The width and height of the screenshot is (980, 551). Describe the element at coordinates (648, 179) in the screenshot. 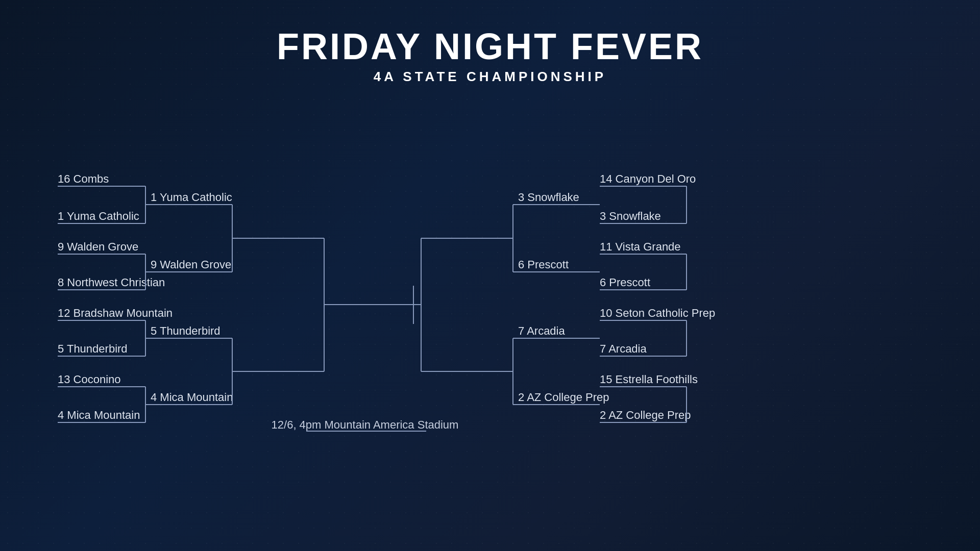

I see `right-r1-team1: 14 Canyon Del Oro` at that location.